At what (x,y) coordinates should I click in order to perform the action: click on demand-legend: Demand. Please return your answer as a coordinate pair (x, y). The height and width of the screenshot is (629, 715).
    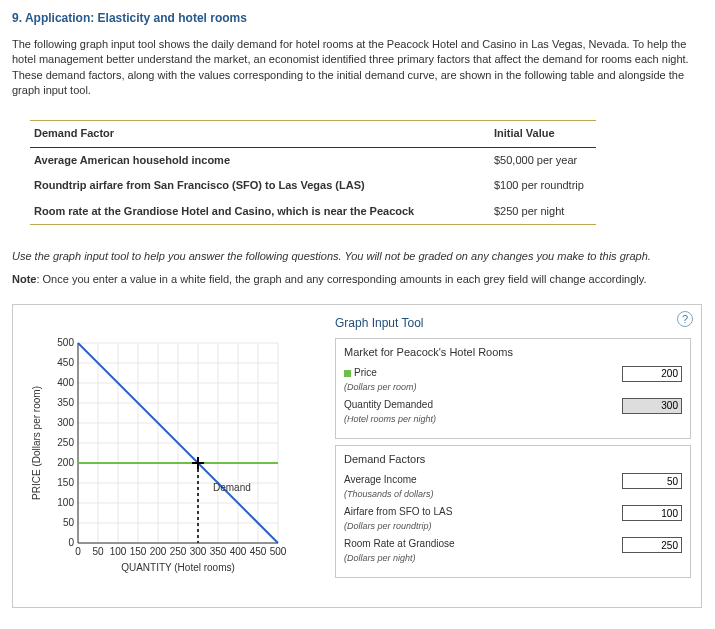
    Looking at the image, I should click on (232, 488).